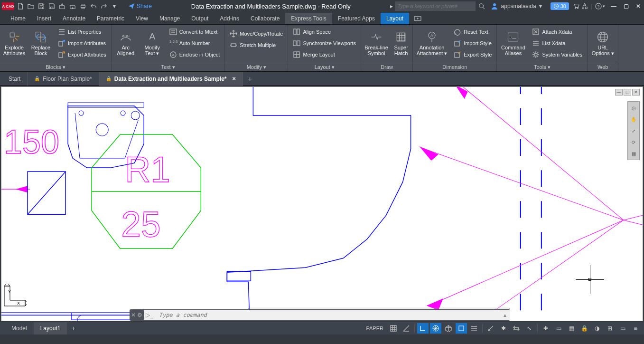 Image resolution: width=644 pixels, height=344 pixels. I want to click on tab-insert: Insert, so click(44, 19).